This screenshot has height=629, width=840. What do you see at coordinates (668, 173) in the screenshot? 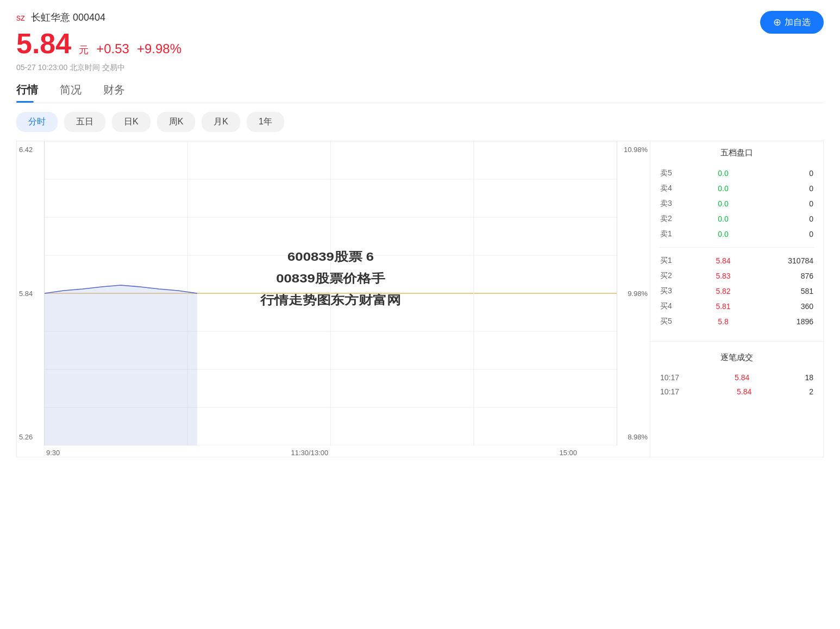
I see `sell5-label: 卖5` at bounding box center [668, 173].